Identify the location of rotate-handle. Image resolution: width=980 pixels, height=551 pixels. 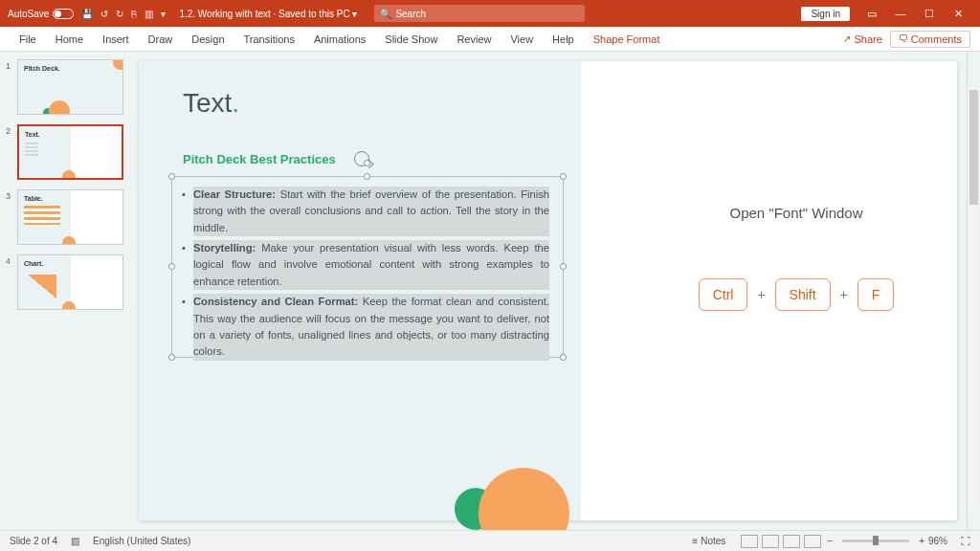
(368, 163).